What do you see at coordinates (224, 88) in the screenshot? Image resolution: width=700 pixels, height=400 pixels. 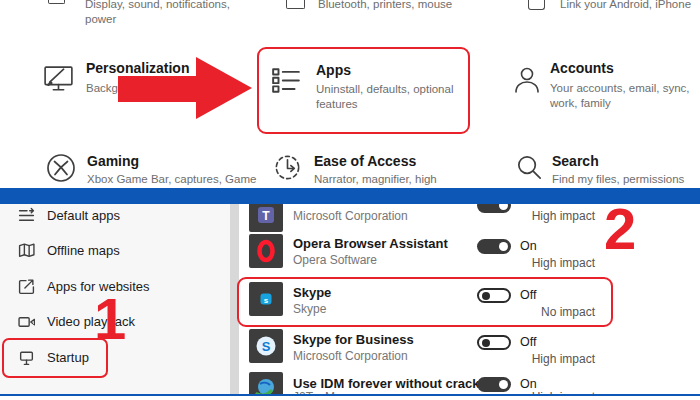 I see `red-arrow-head` at bounding box center [224, 88].